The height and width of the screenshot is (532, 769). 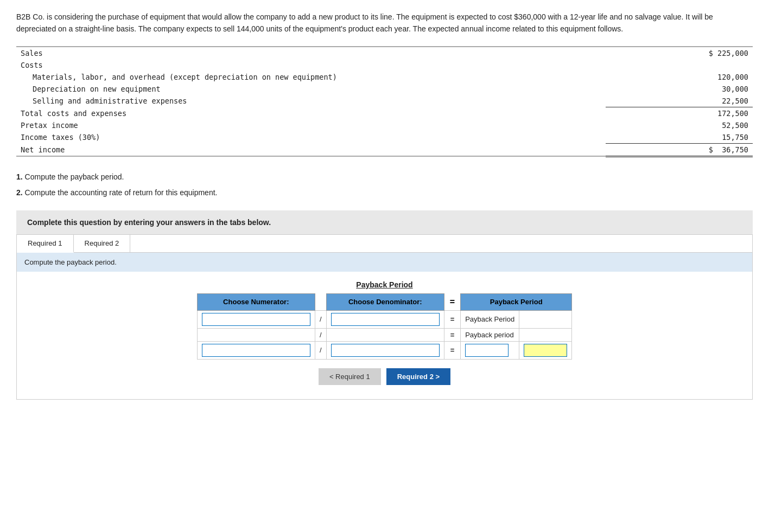 What do you see at coordinates (490, 319) in the screenshot?
I see `result-label: Payback Period` at bounding box center [490, 319].